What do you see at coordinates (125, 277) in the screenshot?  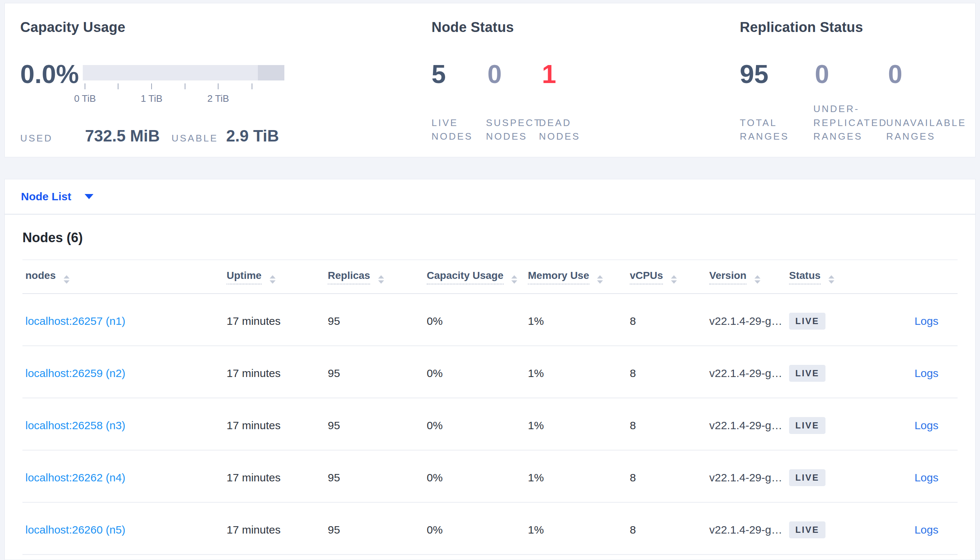 I see `column-header-nodes: nodes` at bounding box center [125, 277].